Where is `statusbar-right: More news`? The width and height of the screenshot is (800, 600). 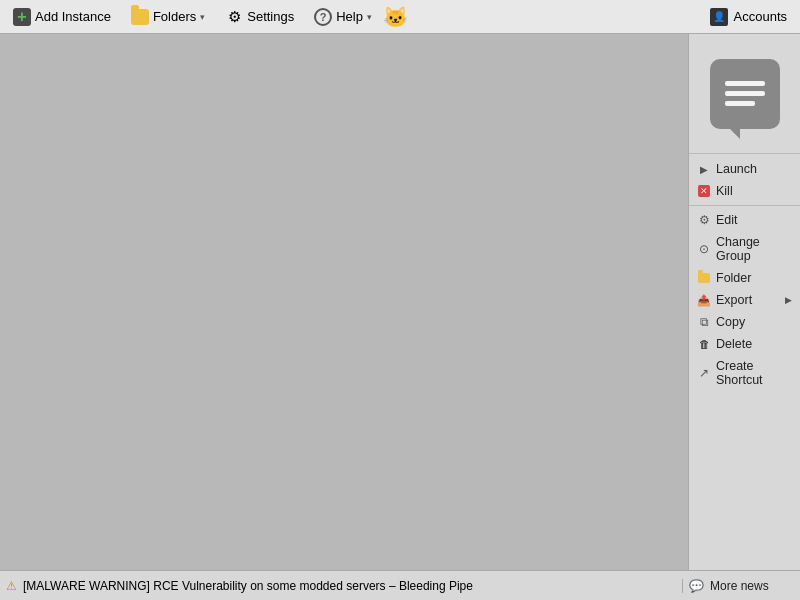 statusbar-right: More news is located at coordinates (738, 586).